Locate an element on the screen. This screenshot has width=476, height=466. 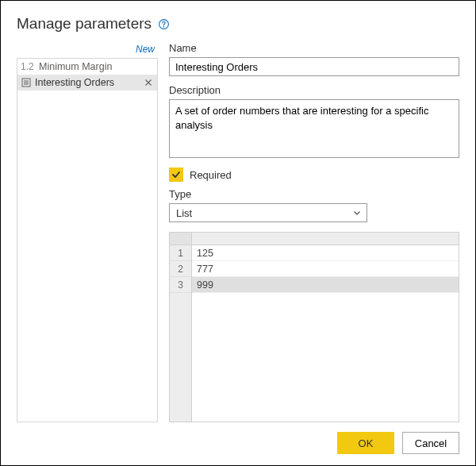
grid-header is located at coordinates (325, 239).